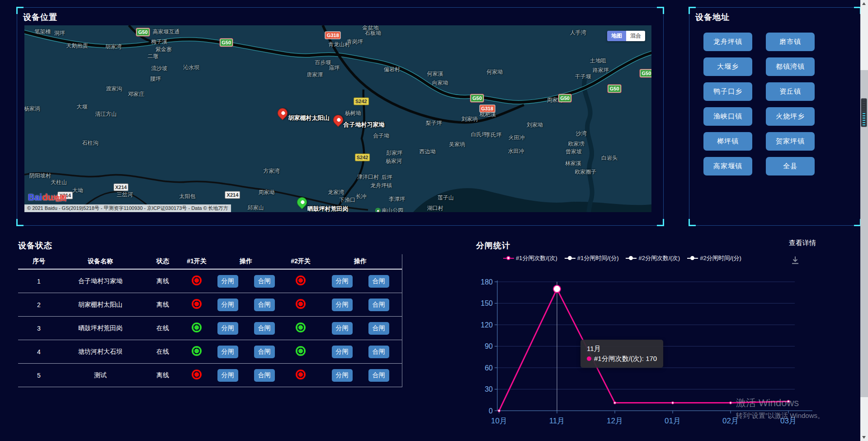 The height and width of the screenshot is (441, 868). Describe the element at coordinates (578, 33) in the screenshot. I see `map-place-label: 人手湾` at that location.